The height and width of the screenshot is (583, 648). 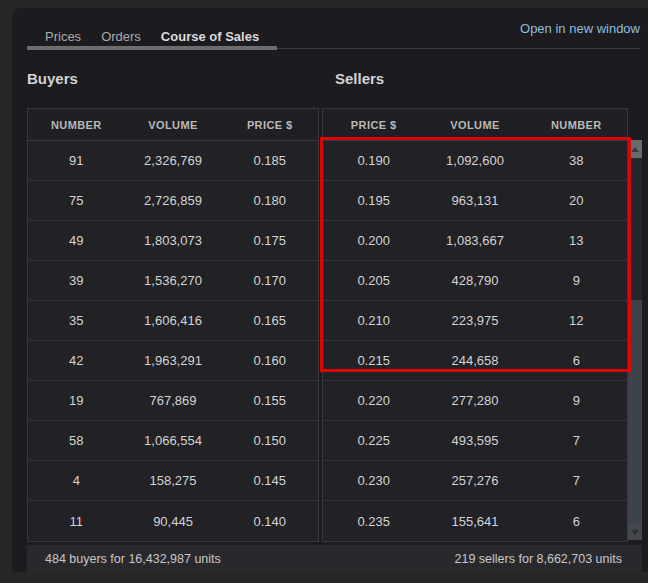 What do you see at coordinates (635, 532) in the screenshot?
I see `down-arrow-icon` at bounding box center [635, 532].